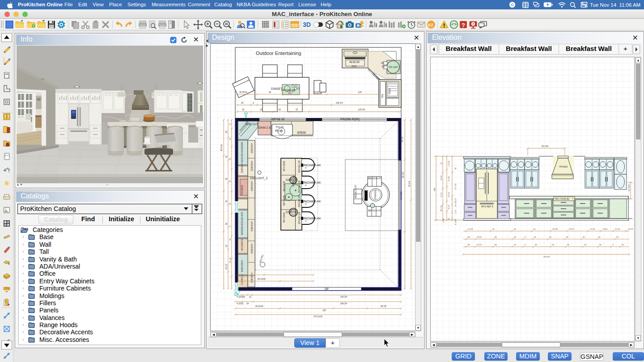  I want to click on svg-text: 40, so click(535, 229).